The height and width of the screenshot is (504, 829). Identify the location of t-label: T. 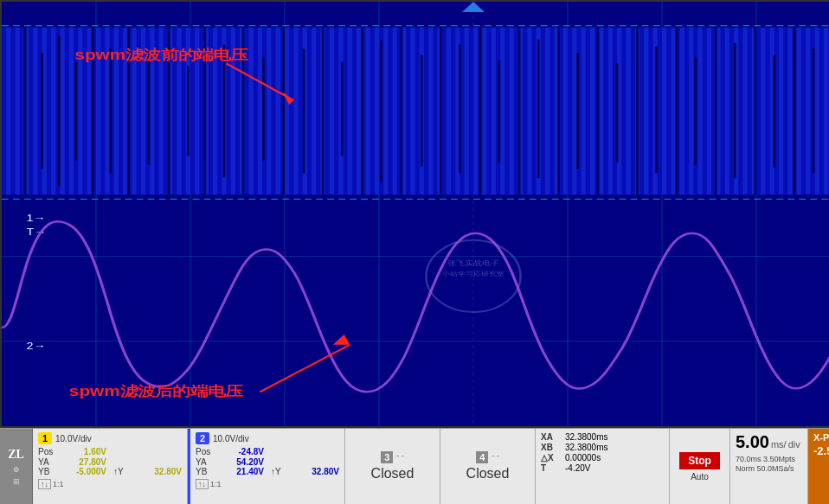
(550, 469).